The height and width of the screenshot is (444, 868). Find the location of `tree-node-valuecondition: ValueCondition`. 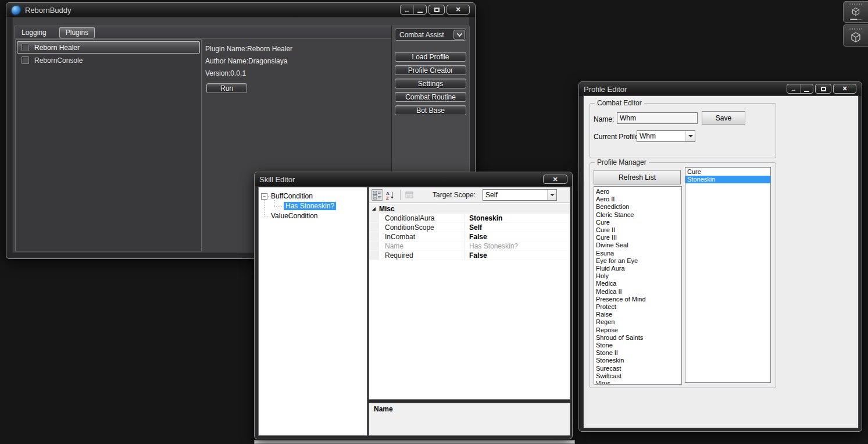

tree-node-valuecondition: ValueCondition is located at coordinates (294, 216).